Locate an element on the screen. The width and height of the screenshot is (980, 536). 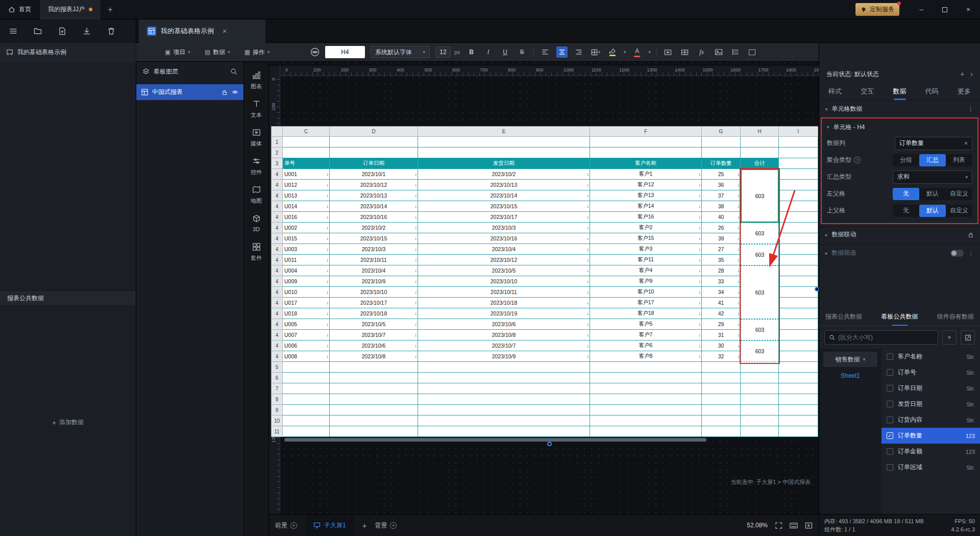
table-header-cell: 单号 is located at coordinates (306, 163).